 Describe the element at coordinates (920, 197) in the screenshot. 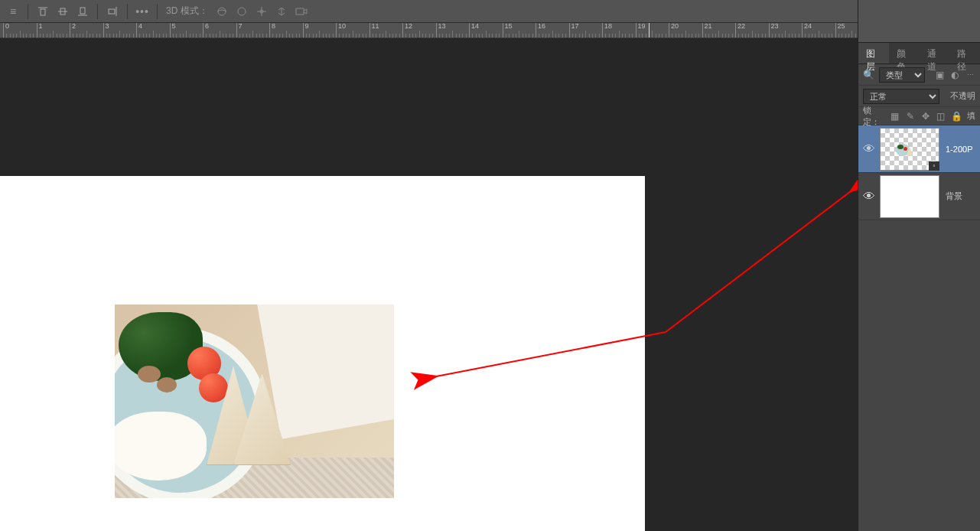

I see `layer-item: 👁 背景` at that location.